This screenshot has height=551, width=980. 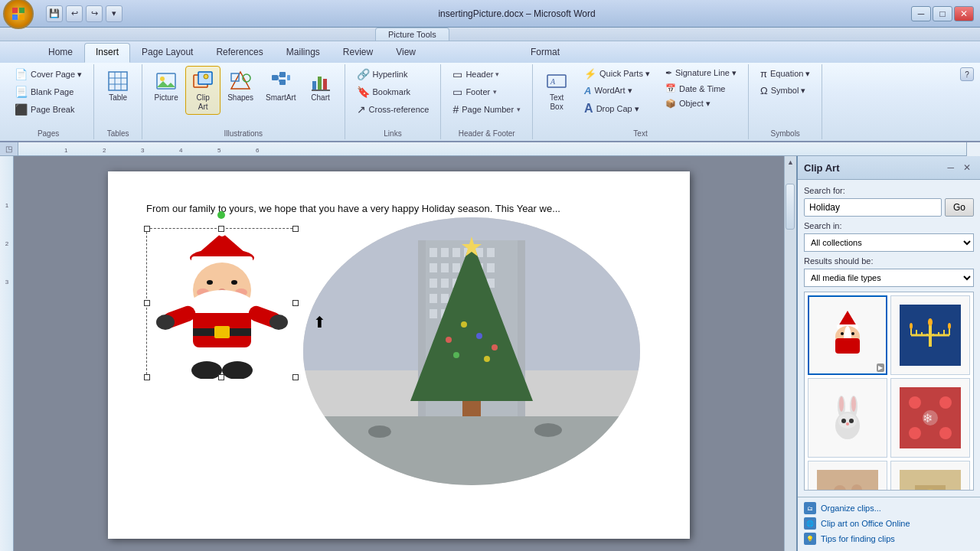 I want to click on scroll-up-button: ▲, so click(x=791, y=162).